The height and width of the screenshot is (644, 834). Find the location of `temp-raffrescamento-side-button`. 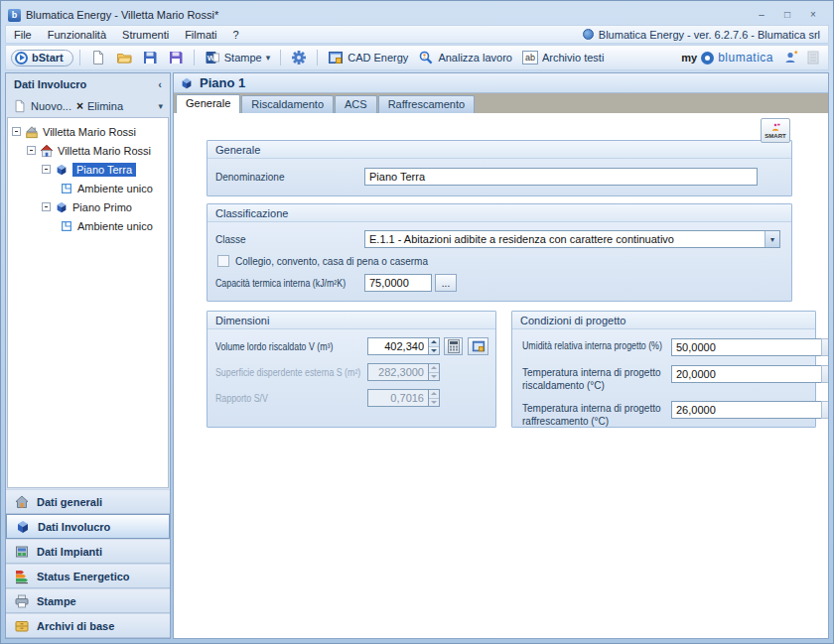

temp-raffrescamento-side-button is located at coordinates (824, 410).